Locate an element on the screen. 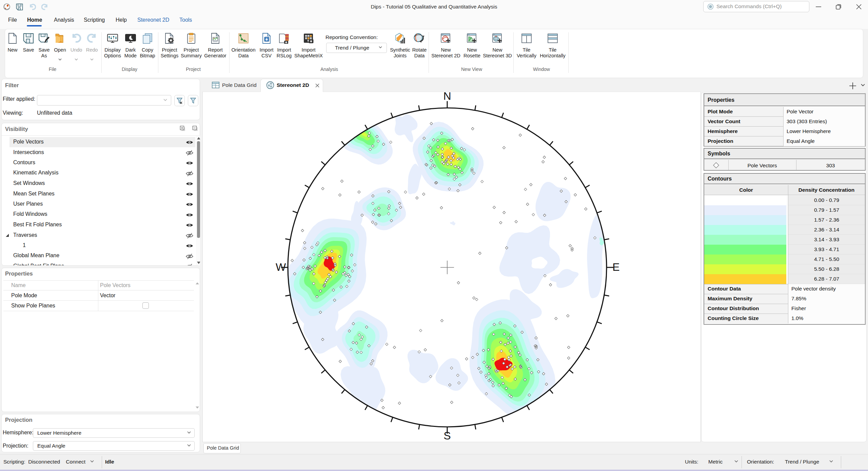 The width and height of the screenshot is (868, 471). svg-text: N is located at coordinates (447, 97).